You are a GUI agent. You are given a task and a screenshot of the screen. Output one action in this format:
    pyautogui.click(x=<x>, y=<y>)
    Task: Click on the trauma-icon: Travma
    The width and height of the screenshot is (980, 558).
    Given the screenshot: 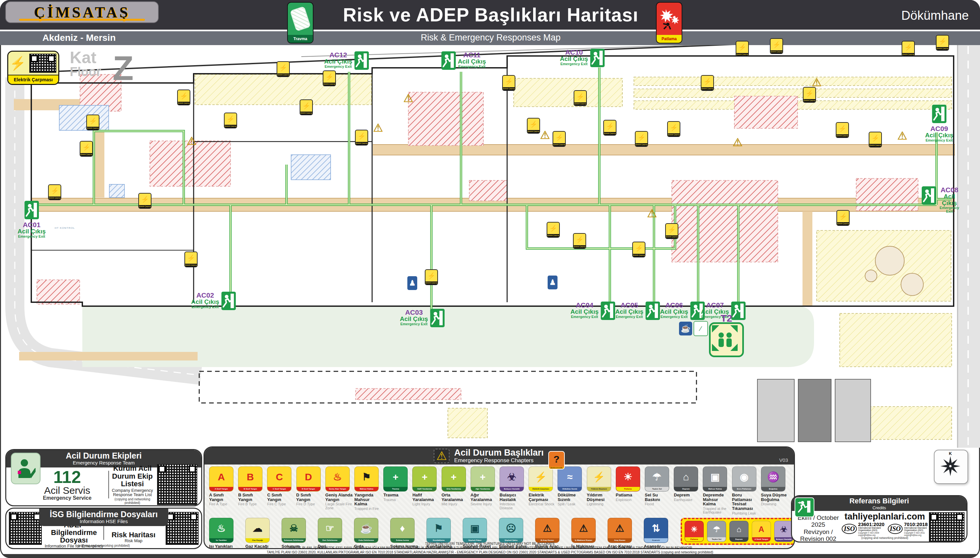 What is the action you would take?
    pyautogui.click(x=300, y=23)
    